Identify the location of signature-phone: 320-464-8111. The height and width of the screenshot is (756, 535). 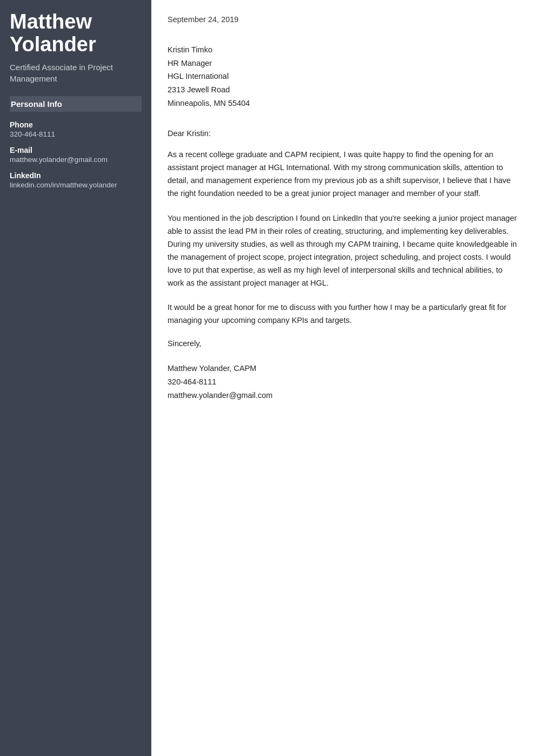
(343, 382).